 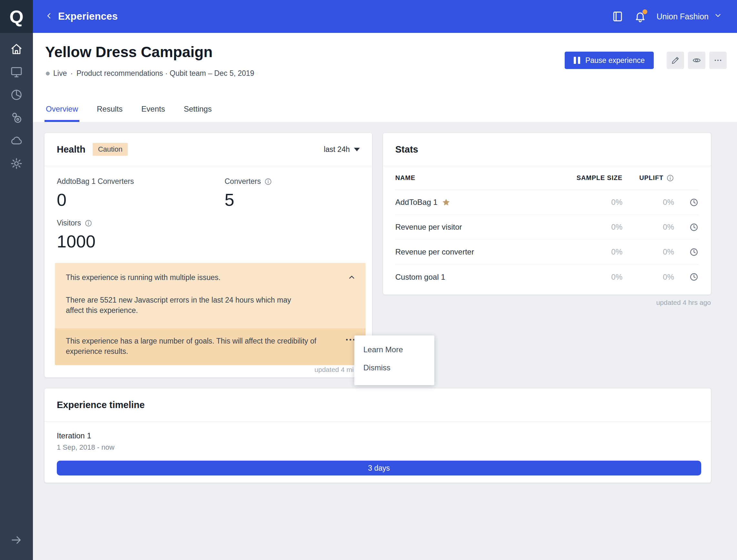 I want to click on qubit-logo: Q, so click(x=17, y=17).